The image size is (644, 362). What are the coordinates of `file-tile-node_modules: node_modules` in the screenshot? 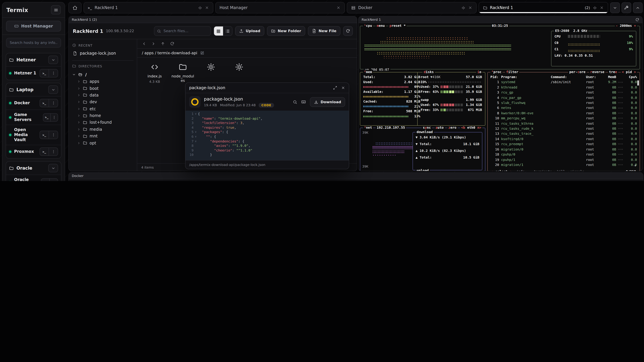 It's located at (183, 73).